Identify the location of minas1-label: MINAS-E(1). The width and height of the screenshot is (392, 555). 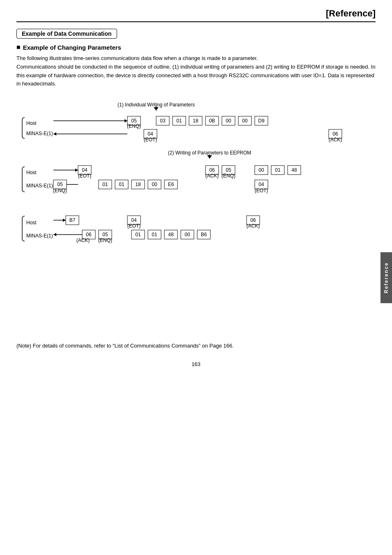
(39, 134).